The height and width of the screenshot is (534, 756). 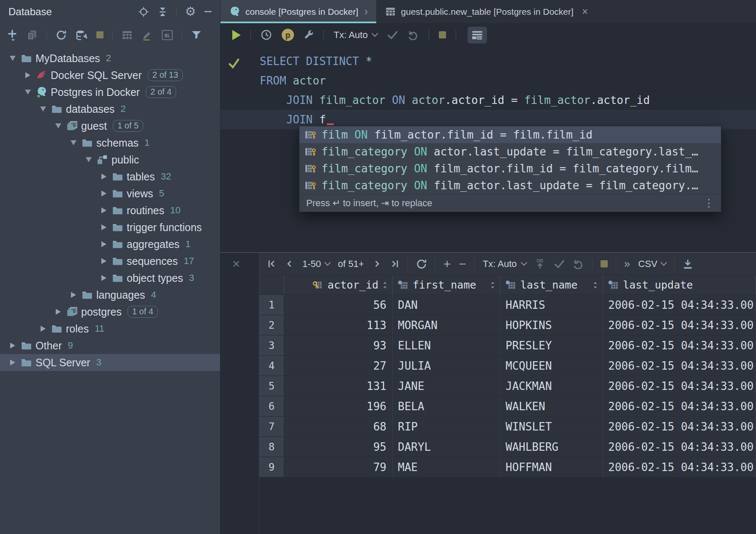 What do you see at coordinates (366, 12) in the screenshot?
I see `chevron-right-icon: ›` at bounding box center [366, 12].